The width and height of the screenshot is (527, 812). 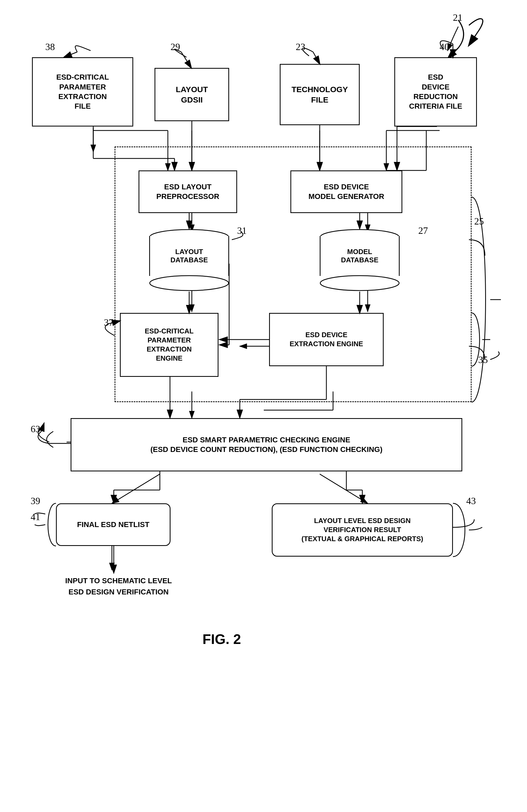 I want to click on ref-38: 38, so click(x=50, y=47).